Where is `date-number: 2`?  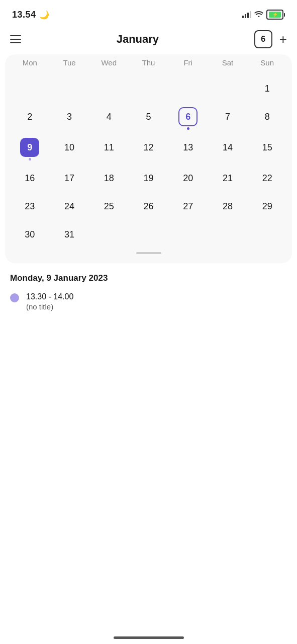
date-number: 2 is located at coordinates (30, 117).